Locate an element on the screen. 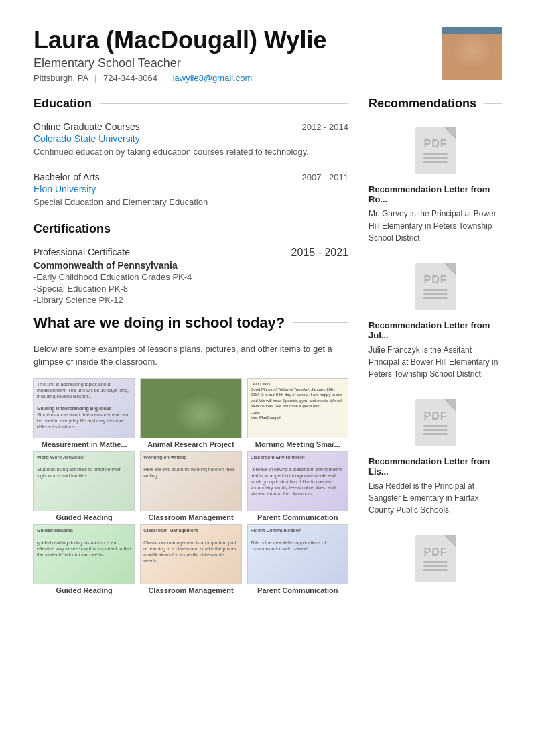  pdf-icon-shape-3: PDF is located at coordinates (436, 423).